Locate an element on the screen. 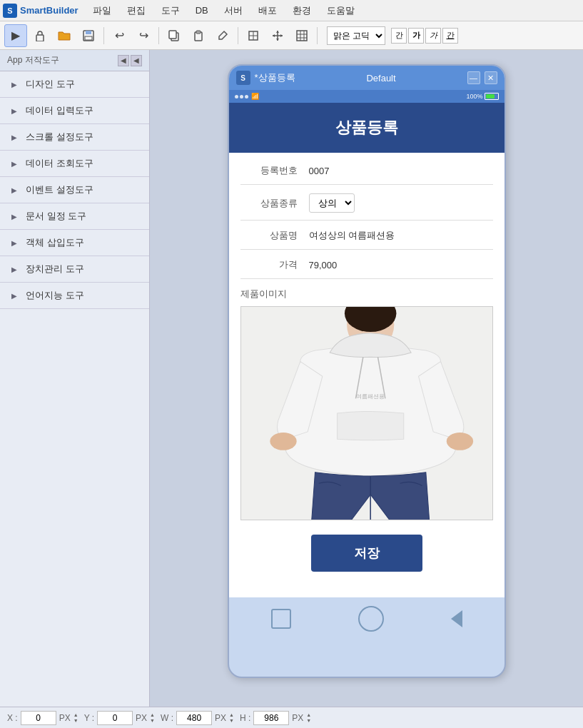 This screenshot has height=728, width=583. h-stepper: ▲ ▼ is located at coordinates (308, 718).